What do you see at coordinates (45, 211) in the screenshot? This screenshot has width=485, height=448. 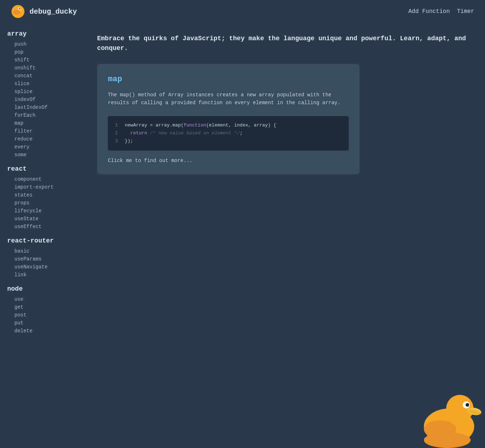 I see `sidebar-item-lifecycle: lifecycle` at bounding box center [45, 211].